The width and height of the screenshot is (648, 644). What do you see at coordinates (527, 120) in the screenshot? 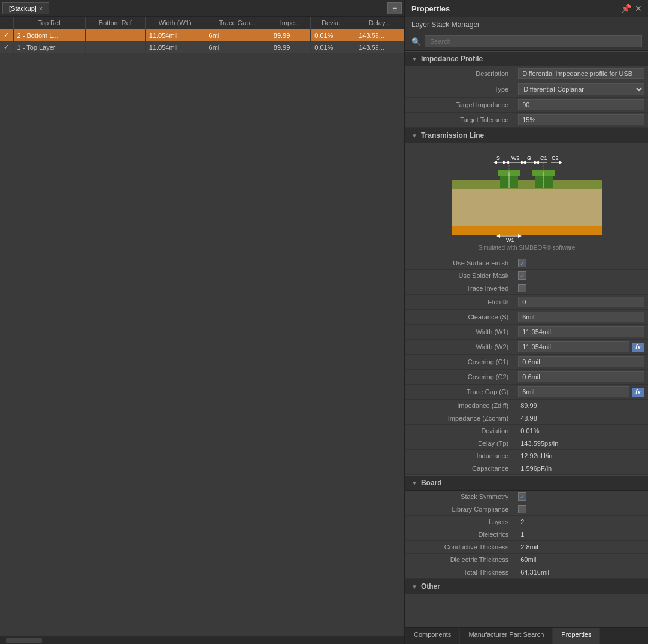
I see `target-tolerance-row: Target Tolerance` at bounding box center [527, 120].